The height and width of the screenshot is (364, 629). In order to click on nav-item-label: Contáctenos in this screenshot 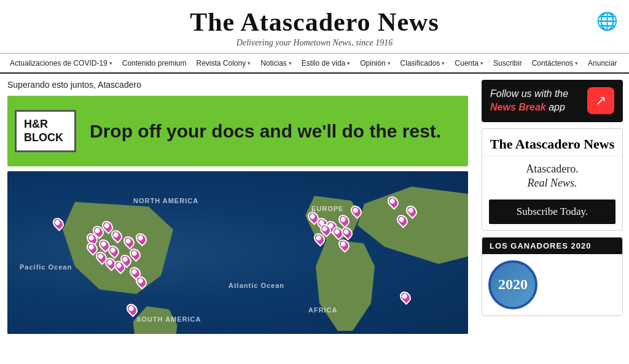, I will do `click(553, 63)`.